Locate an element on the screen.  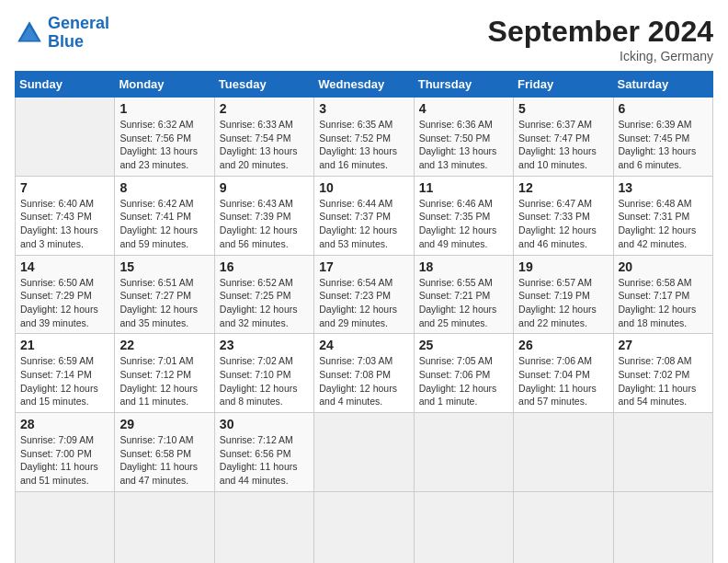
day-number: 15 is located at coordinates (164, 267).